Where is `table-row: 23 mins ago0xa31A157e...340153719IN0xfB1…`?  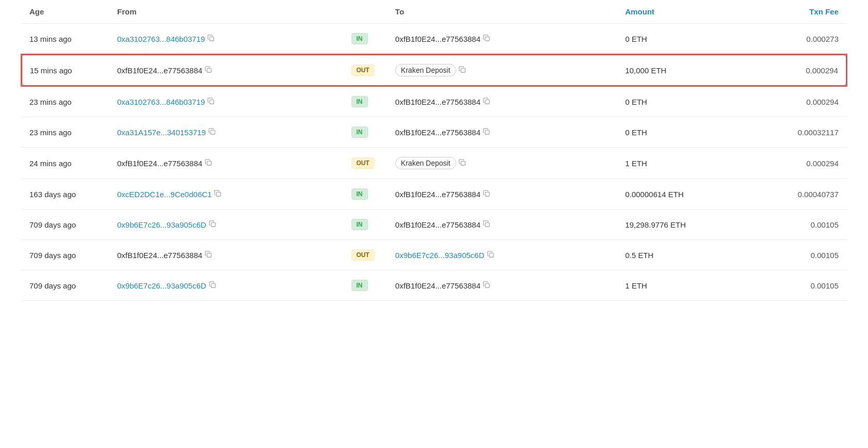
table-row: 23 mins ago0xa31A157e...340153719IN0xfB1… is located at coordinates (434, 132).